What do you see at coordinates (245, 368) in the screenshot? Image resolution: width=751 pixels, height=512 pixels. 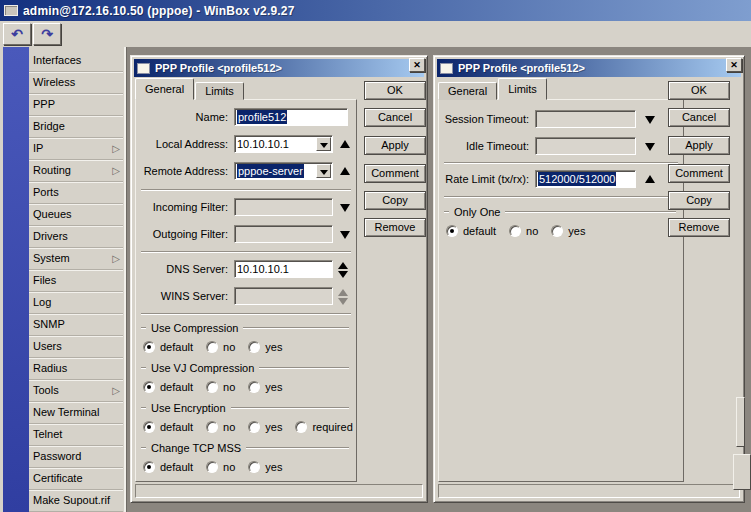 I see `group-use-vj-compression: Use VJ Compression` at bounding box center [245, 368].